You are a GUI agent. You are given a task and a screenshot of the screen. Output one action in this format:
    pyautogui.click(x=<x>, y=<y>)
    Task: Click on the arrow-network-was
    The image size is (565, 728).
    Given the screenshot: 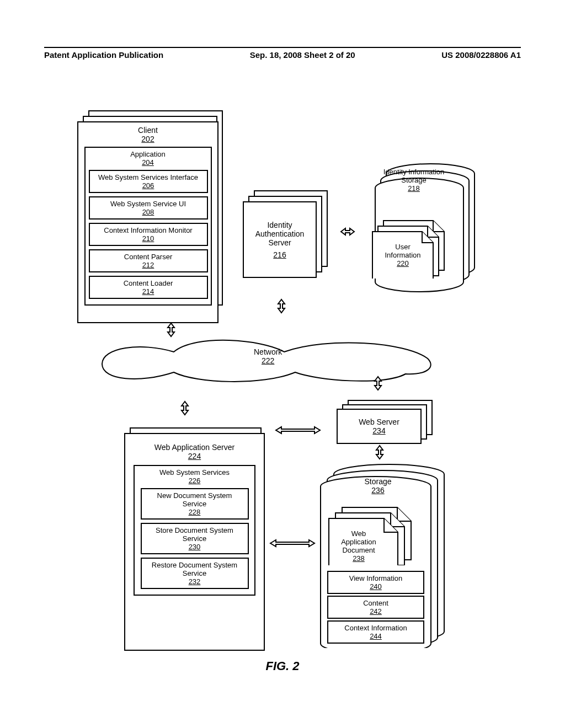 What is the action you would take?
    pyautogui.click(x=185, y=408)
    